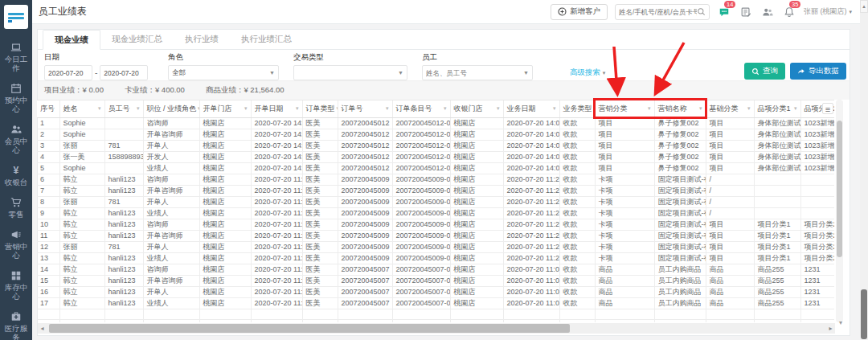  What do you see at coordinates (680, 269) in the screenshot?
I see `table-cell: 员工内购商品` at bounding box center [680, 269].